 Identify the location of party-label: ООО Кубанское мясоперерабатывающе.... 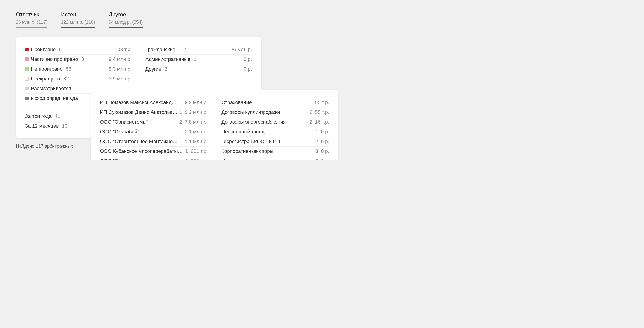
(142, 151).